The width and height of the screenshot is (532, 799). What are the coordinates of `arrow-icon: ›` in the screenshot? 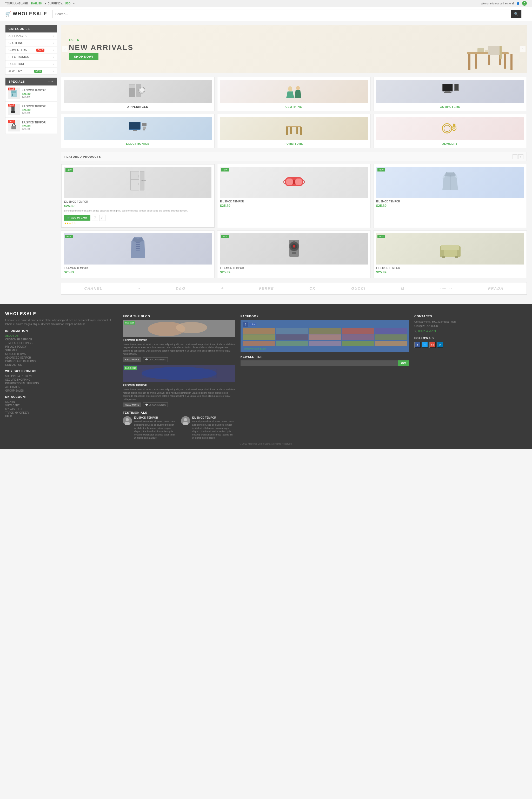 It's located at (53, 36).